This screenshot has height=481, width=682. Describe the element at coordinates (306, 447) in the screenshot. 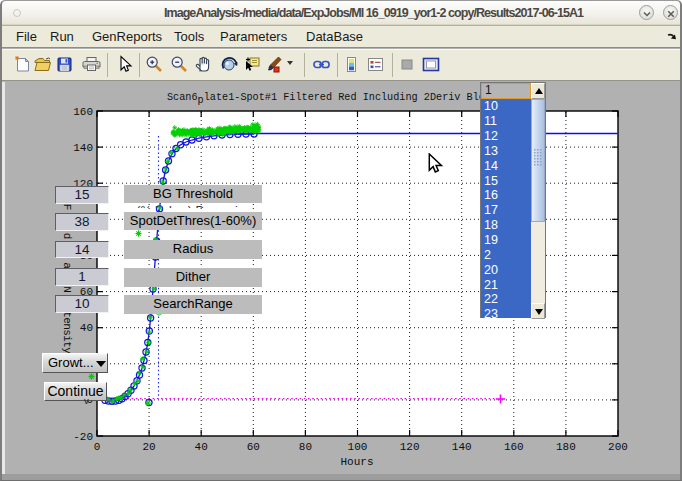

I see `svg-text: 80` at that location.